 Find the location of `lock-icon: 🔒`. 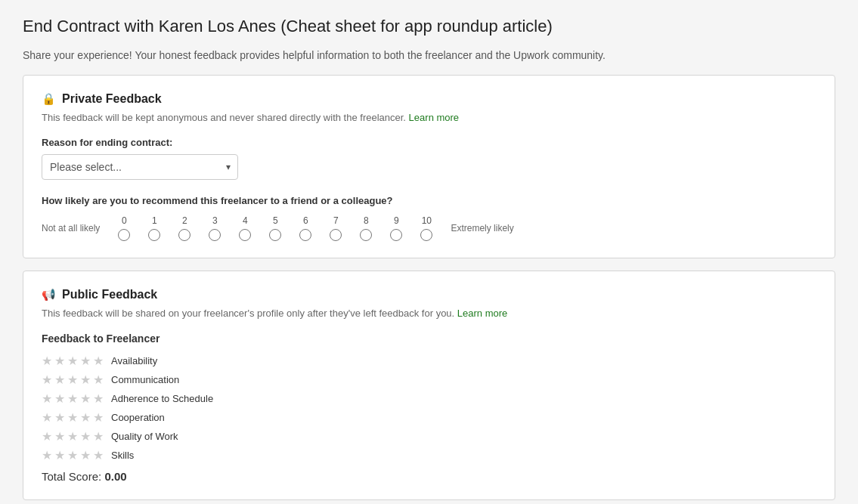

lock-icon: 🔒 is located at coordinates (48, 99).